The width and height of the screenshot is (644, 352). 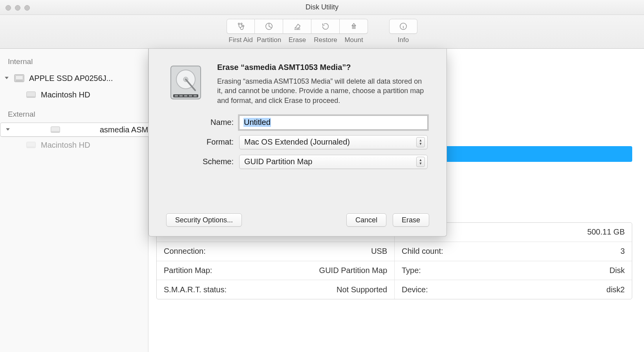 What do you see at coordinates (19, 78) in the screenshot?
I see `internal-disk-icon` at bounding box center [19, 78].